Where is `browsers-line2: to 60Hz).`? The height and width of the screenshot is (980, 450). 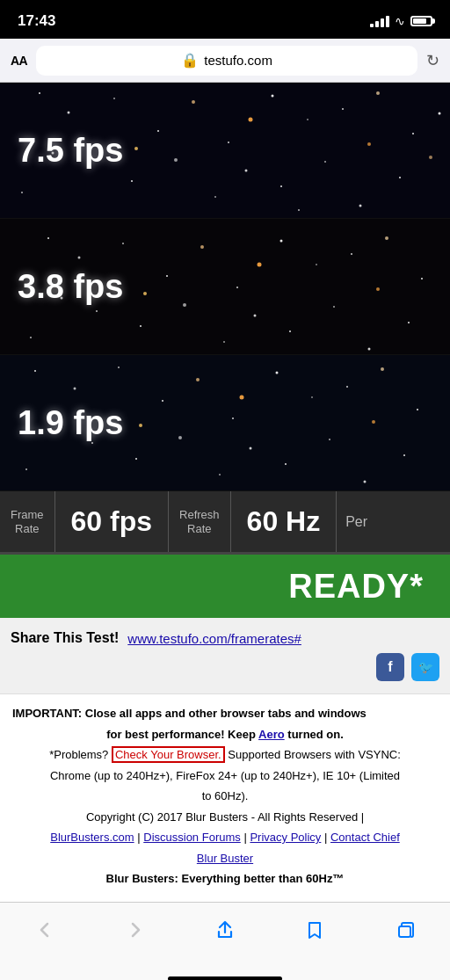 browsers-line2: to 60Hz). is located at coordinates (225, 796).